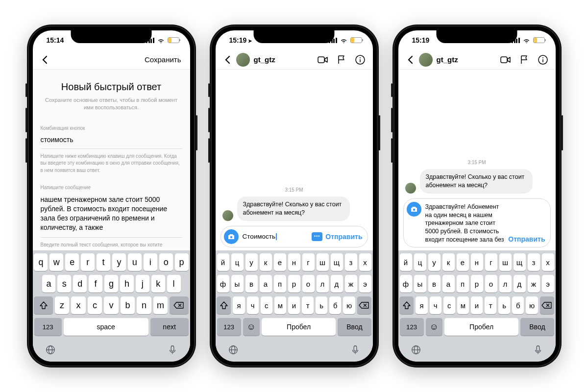 The height and width of the screenshot is (392, 588). What do you see at coordinates (491, 284) in the screenshot?
I see `key-о: о` at bounding box center [491, 284].